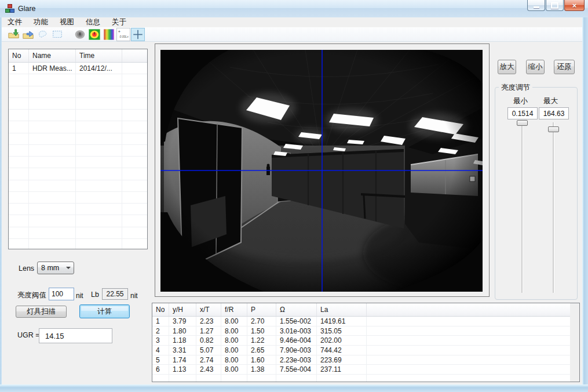  Describe the element at coordinates (161, 369) in the screenshot. I see `table-cell: 6` at that location.